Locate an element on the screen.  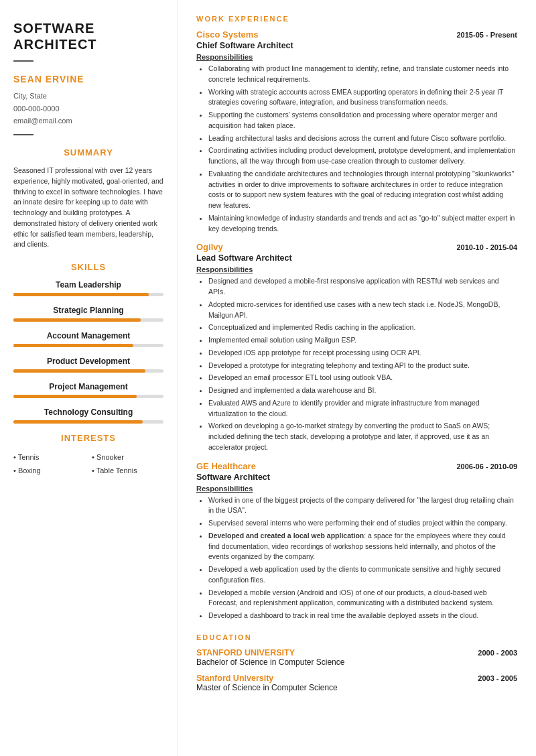
bullet-item: Developed an email processor ETL tool us… is located at coordinates (363, 378).